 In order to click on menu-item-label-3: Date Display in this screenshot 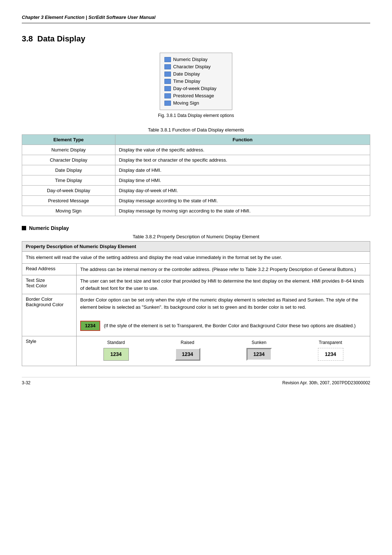, I will do `click(187, 74)`.